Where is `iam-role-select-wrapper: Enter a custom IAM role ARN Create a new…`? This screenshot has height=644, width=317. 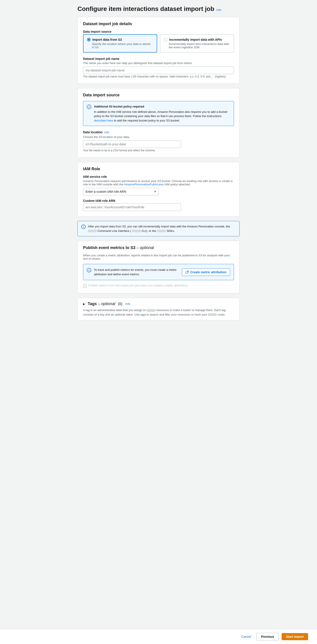 iam-role-select-wrapper: Enter a custom IAM role ARN Create a new… is located at coordinates (121, 192).